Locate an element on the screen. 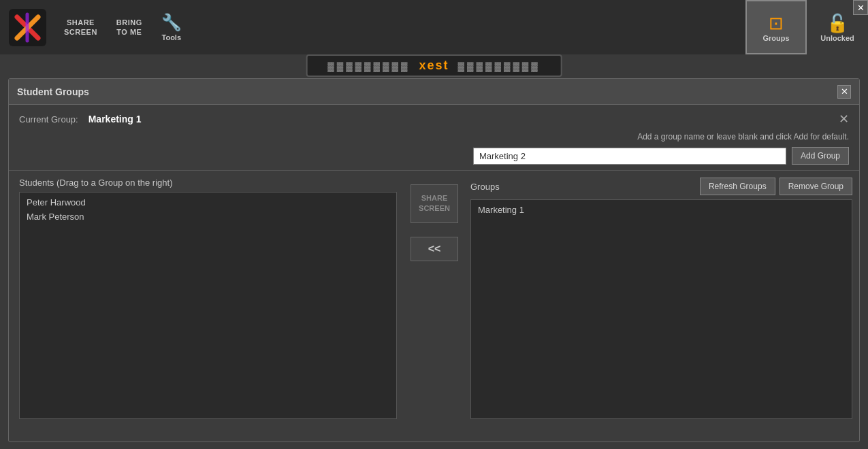  dialog-close-btn: ✕ is located at coordinates (844, 92).